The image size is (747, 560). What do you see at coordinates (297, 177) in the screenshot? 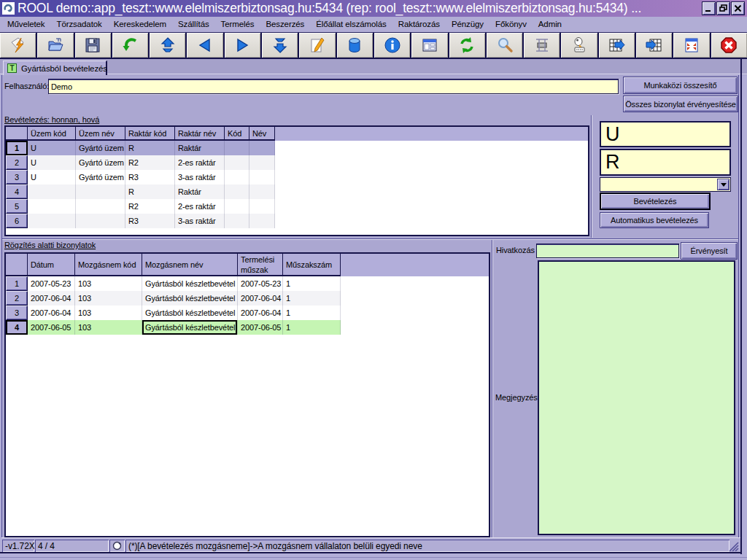
I see `table-row: 3UGyártó üzemR33-as raktár` at bounding box center [297, 177].